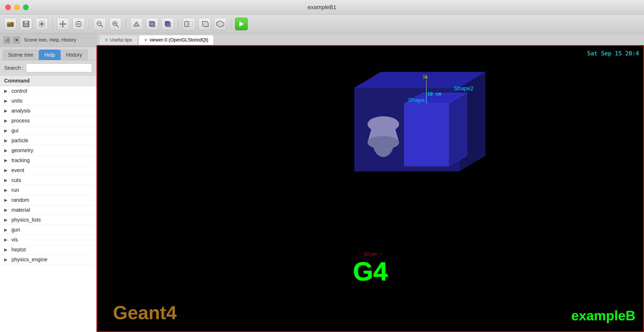 This screenshot has height=332, width=644. I want to click on cmd-item-cuts: ▶cuts, so click(48, 180).